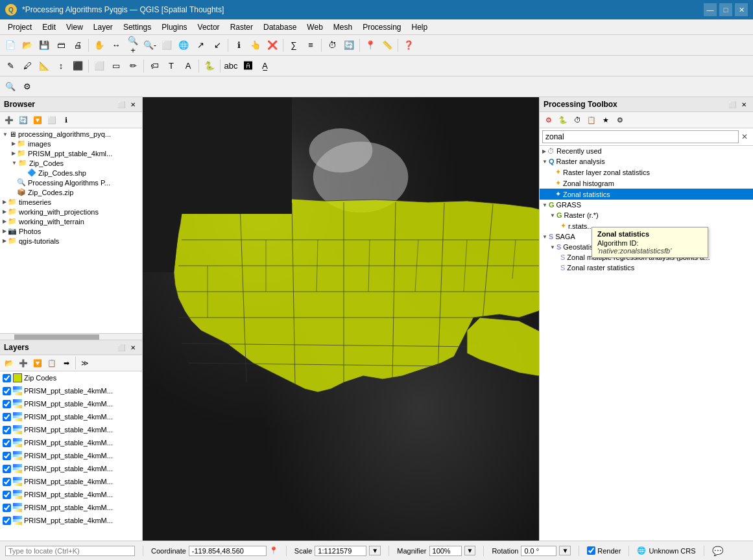  I want to click on tree-item-processing: ▶ 🔍 Processing Algorithms P..., so click(71, 183).